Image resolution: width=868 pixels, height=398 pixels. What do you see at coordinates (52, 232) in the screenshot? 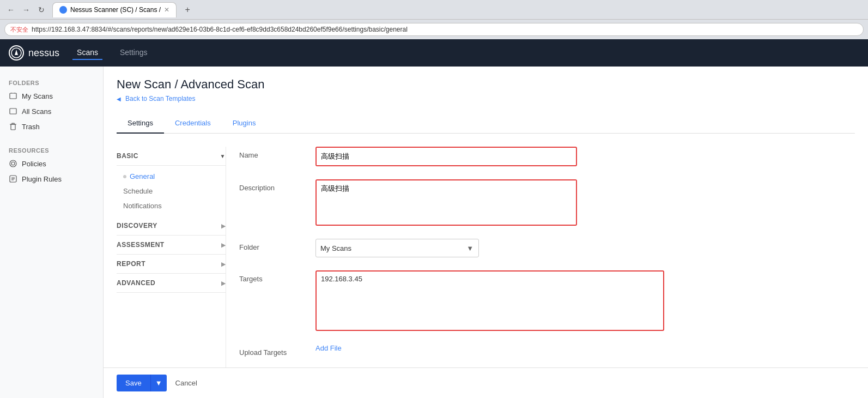
I see `sidebar: FOLDERS My Scans All Scans Trash` at bounding box center [52, 232].